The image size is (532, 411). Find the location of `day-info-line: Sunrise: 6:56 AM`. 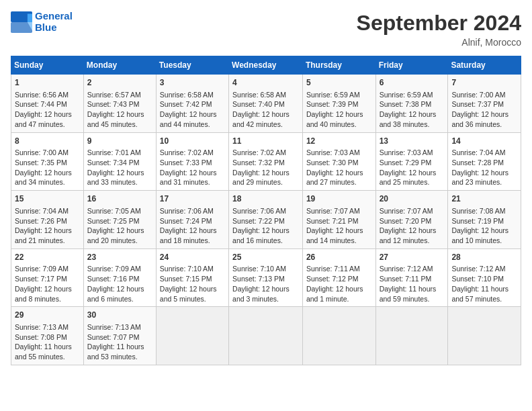

day-info-line: Sunrise: 6:56 AM is located at coordinates (47, 95).